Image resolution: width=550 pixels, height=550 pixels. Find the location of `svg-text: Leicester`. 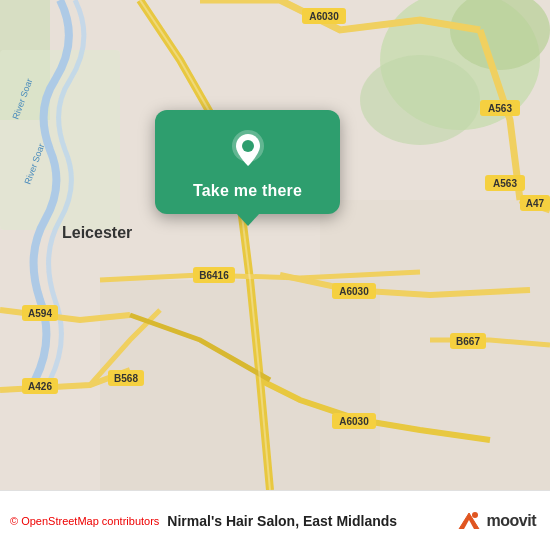

svg-text: Leicester is located at coordinates (97, 232).